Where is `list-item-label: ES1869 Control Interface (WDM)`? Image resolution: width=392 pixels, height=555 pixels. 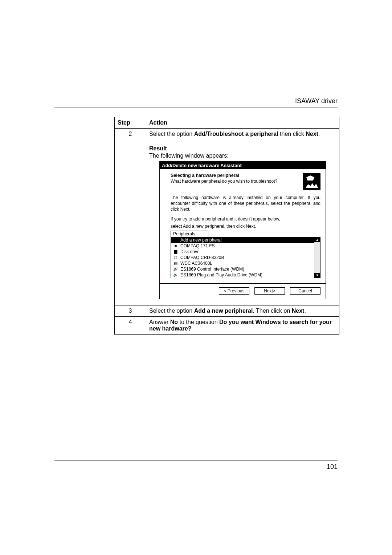 list-item-label: ES1869 Control Interface (WDM) is located at coordinates (212, 269).